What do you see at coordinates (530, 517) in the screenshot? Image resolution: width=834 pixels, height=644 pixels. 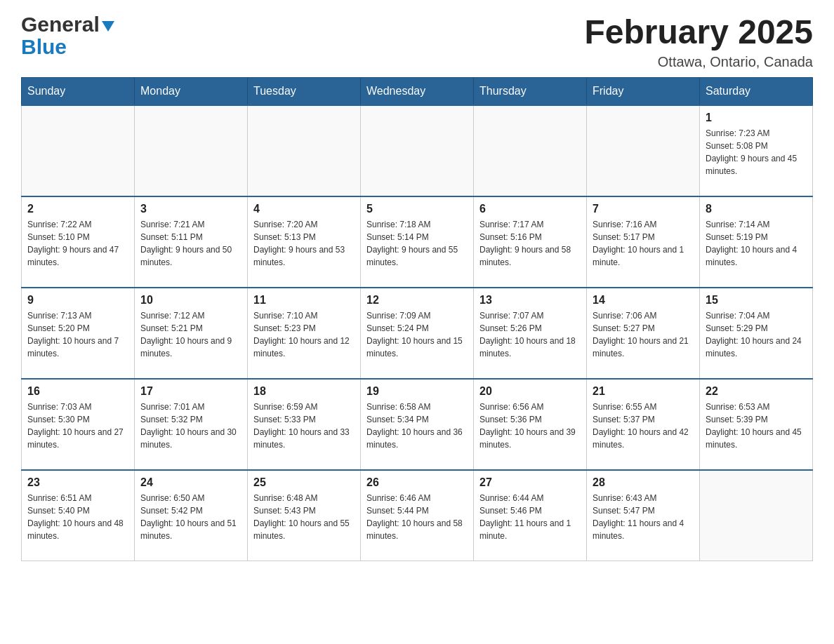 I see `day-info: Sunrise: 6:44 AM Sunset: 5:46 PM Dayligh…` at bounding box center [530, 517].